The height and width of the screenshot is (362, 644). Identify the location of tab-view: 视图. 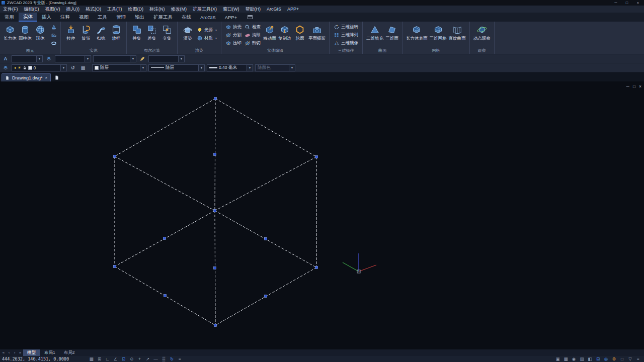
(84, 17).